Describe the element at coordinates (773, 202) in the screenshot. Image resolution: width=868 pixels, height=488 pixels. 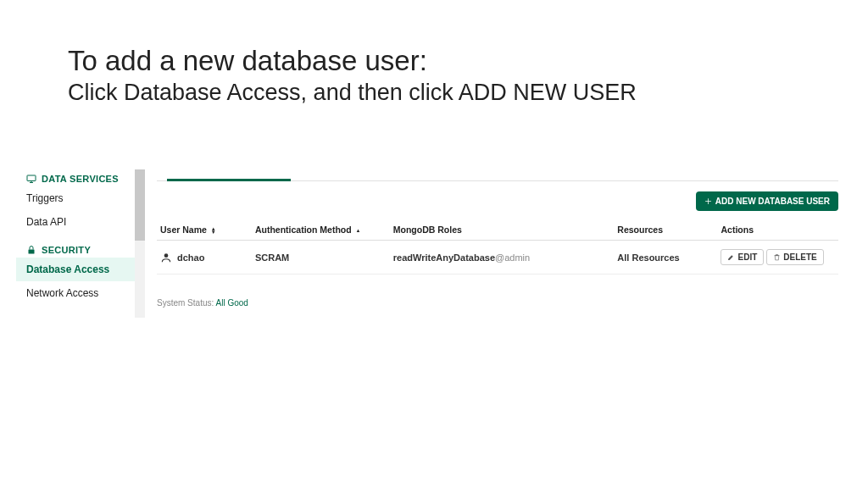
I see `add-user-button-label: ADD NEW DATABASE USER` at that location.